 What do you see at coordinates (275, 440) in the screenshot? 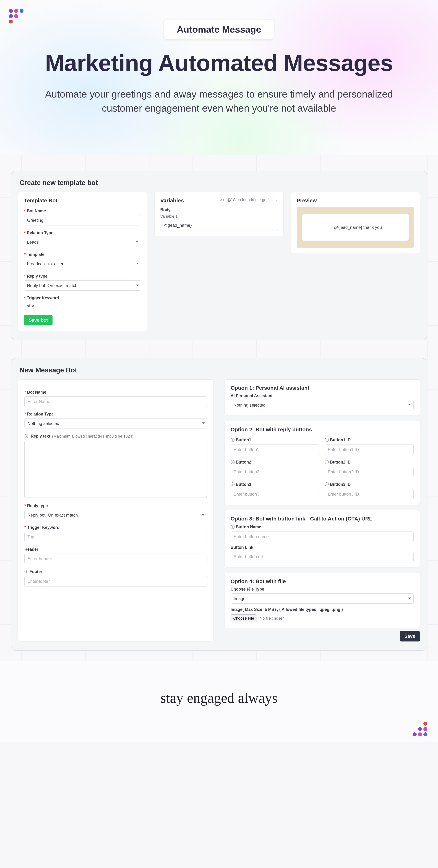
I see `btn1-label: Button1` at bounding box center [275, 440].